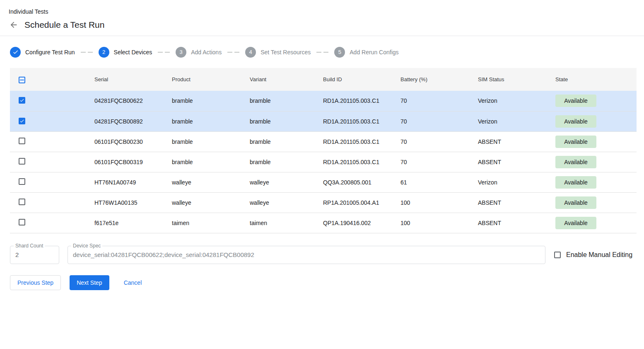  I want to click on cell-build-id: QQ3A.200805.001, so click(362, 182).